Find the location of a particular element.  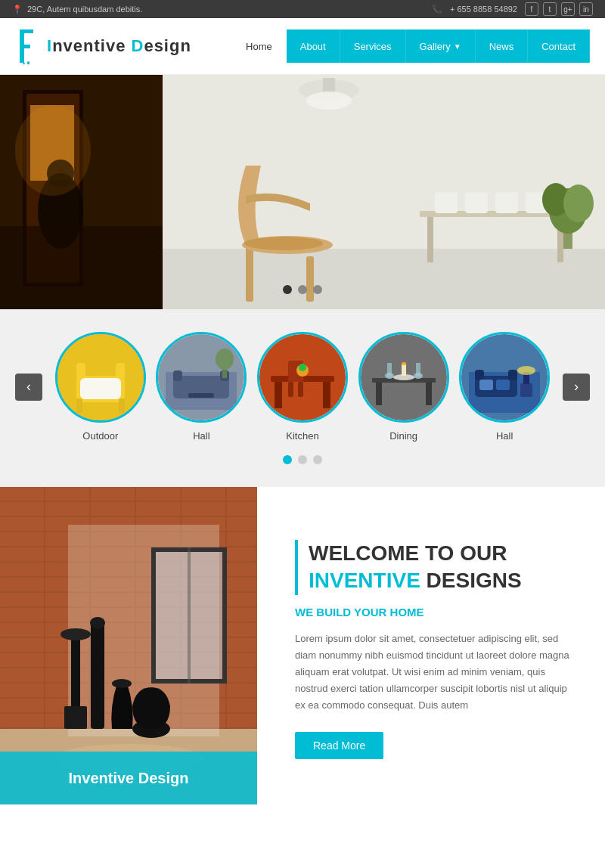

carousel-next-button: › is located at coordinates (576, 387).